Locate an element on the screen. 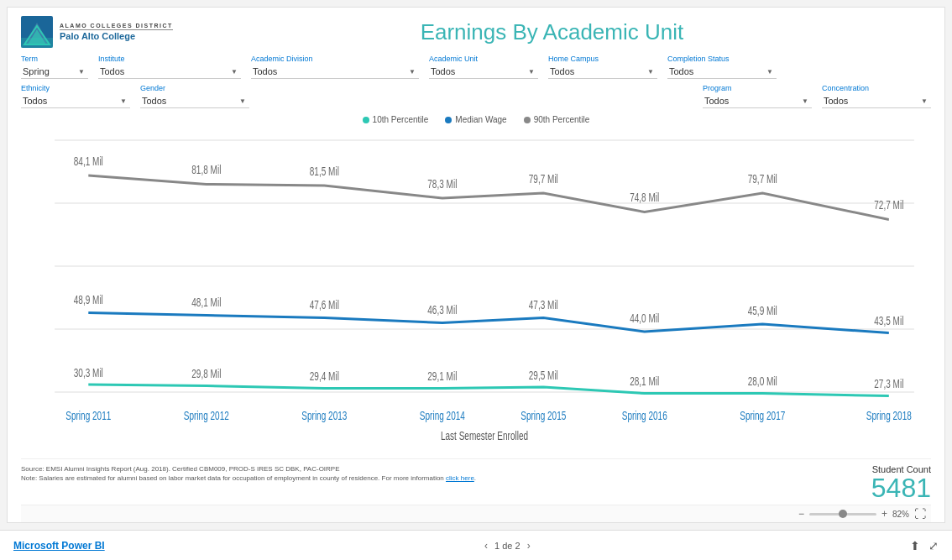  filter-gender-label: Gender is located at coordinates (195, 88).